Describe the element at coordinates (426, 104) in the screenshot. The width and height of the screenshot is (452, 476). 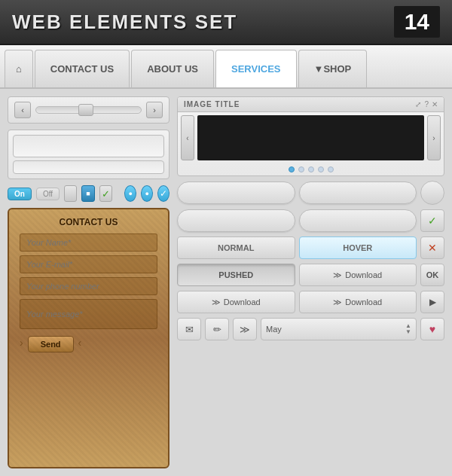
I see `help-icon: ?` at that location.